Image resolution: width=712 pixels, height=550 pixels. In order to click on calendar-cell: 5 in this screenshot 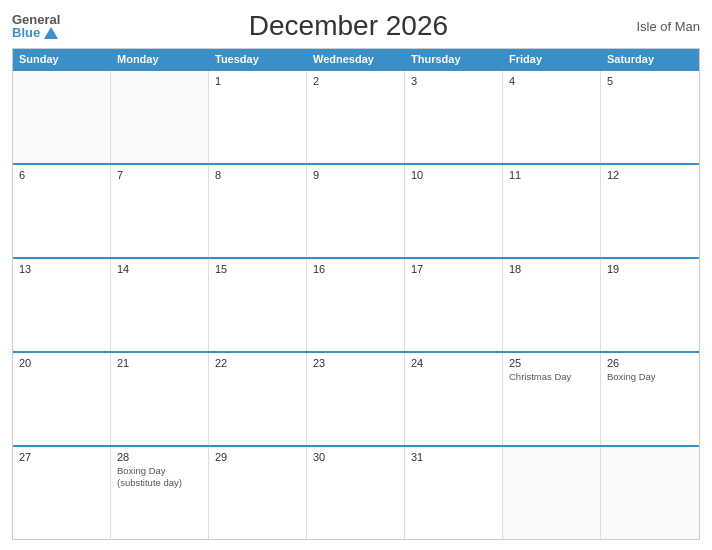, I will do `click(650, 117)`.